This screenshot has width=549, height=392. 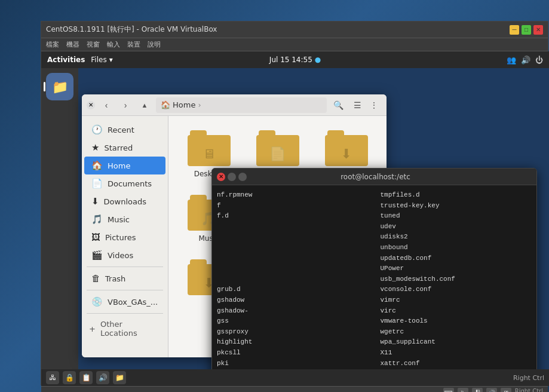 What do you see at coordinates (121, 256) in the screenshot?
I see `sidebar-item-videos-label: Videos` at bounding box center [121, 256].